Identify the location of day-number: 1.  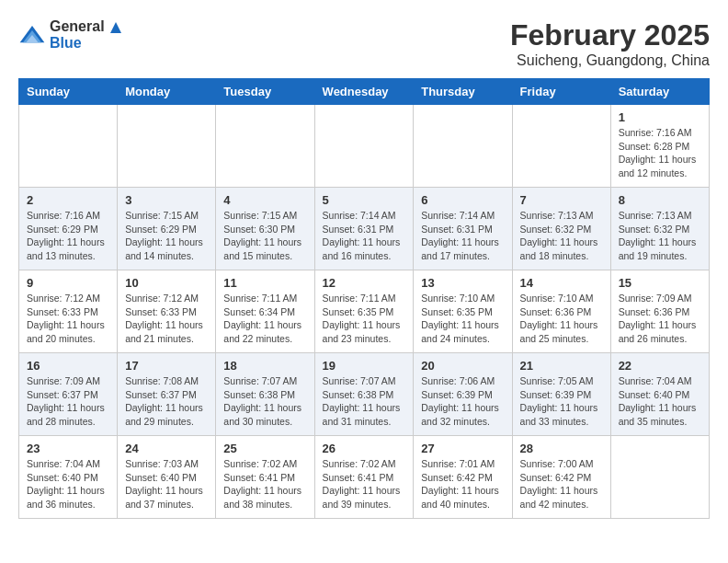
(660, 118).